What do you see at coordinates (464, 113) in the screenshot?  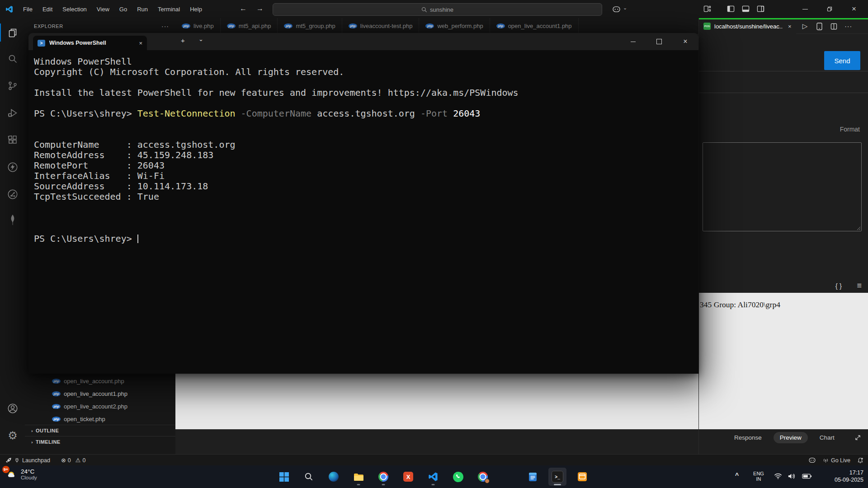 I see `command-arg-port: 26043` at bounding box center [464, 113].